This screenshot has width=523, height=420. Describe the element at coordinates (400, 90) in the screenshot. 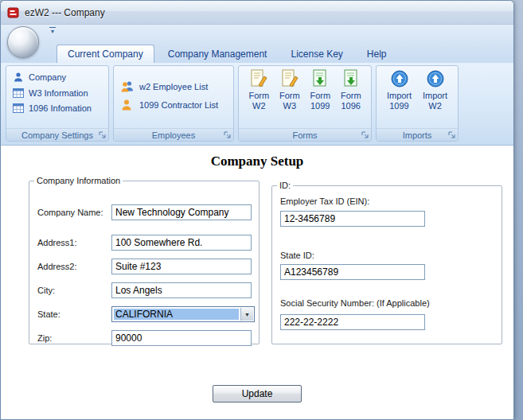

I see `import-1099-button: Import 1099` at that location.